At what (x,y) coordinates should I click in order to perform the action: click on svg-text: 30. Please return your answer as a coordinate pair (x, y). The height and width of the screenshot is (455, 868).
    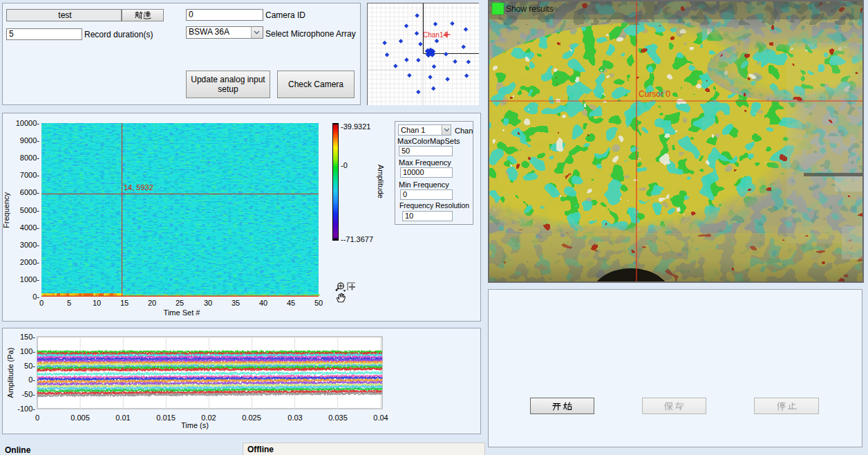
    Looking at the image, I should click on (208, 303).